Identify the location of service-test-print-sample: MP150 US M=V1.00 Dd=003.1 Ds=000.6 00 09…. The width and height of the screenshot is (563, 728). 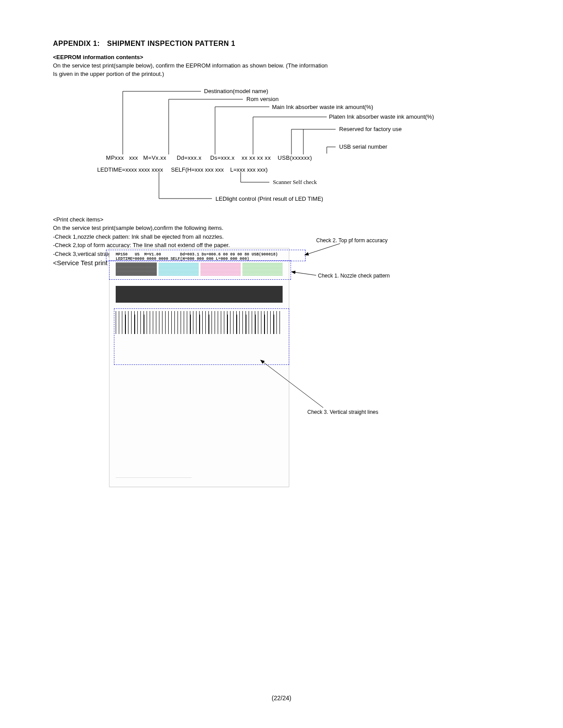
(199, 368).